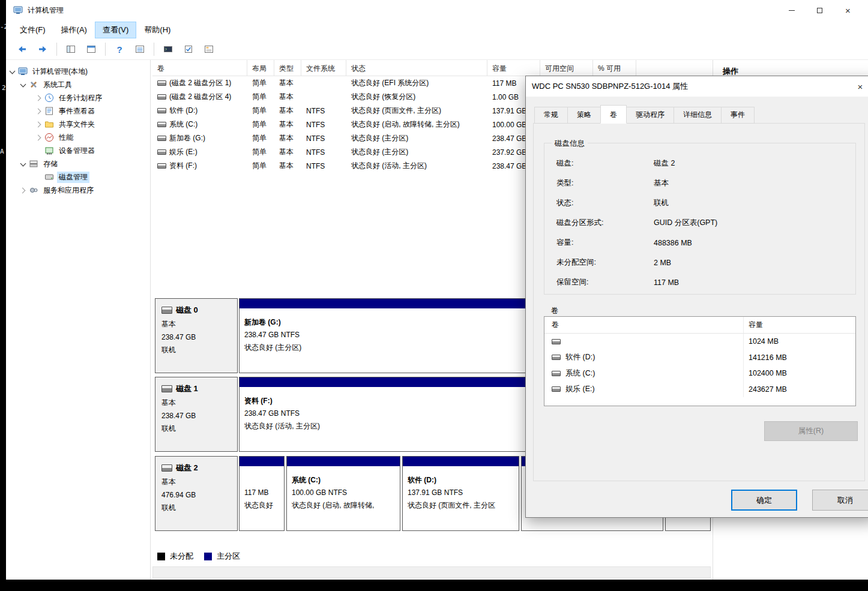 This screenshot has height=591, width=868. I want to click on disk-drive-icon, so click(167, 468).